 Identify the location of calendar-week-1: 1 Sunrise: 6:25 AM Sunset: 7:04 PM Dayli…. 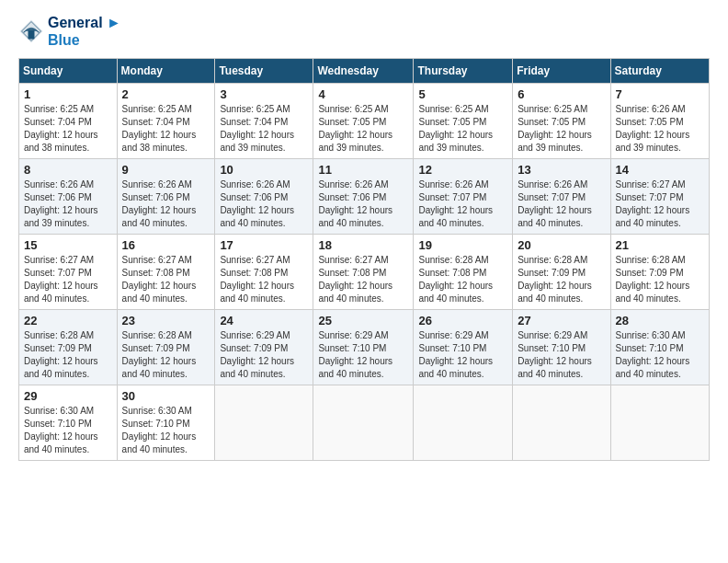
(364, 121).